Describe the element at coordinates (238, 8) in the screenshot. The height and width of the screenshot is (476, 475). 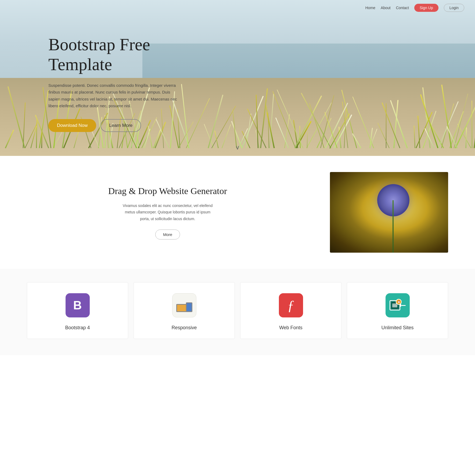
I see `navbar: Home About Contact Sign Up Login` at that location.